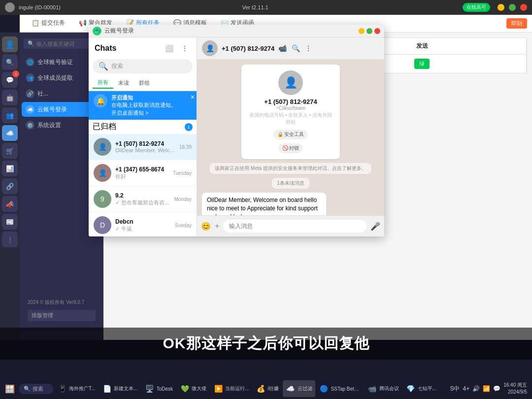 The height and width of the screenshot is (399, 532). I want to click on title-bar: ingule (ID-00001) Ver t2.11.1 在线高可, so click(266, 7).